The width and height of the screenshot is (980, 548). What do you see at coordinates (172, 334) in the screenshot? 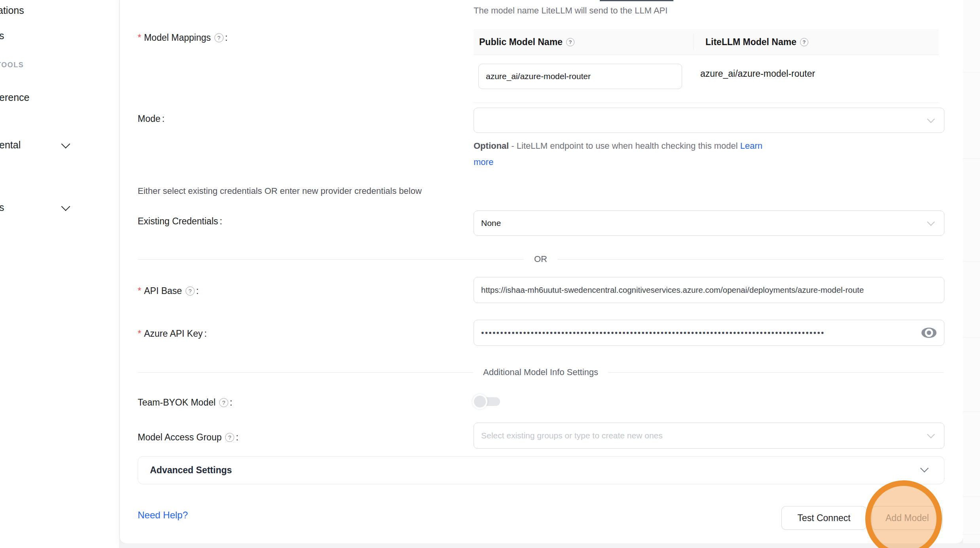
I see `azure-api-key-label: * Azure API Key :` at bounding box center [172, 334].